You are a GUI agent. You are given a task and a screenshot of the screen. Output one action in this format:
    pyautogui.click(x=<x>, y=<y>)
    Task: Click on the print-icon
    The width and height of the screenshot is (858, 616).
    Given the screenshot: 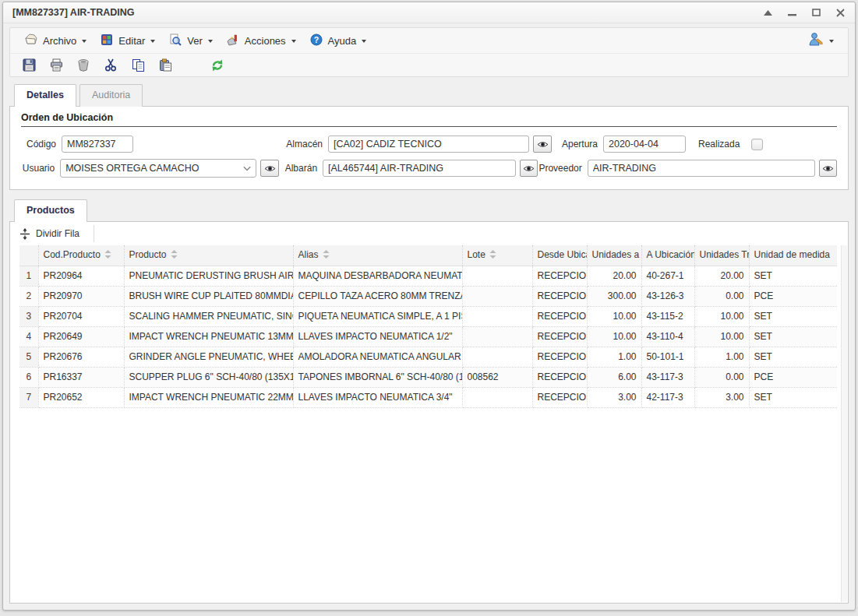 What is the action you would take?
    pyautogui.click(x=56, y=65)
    